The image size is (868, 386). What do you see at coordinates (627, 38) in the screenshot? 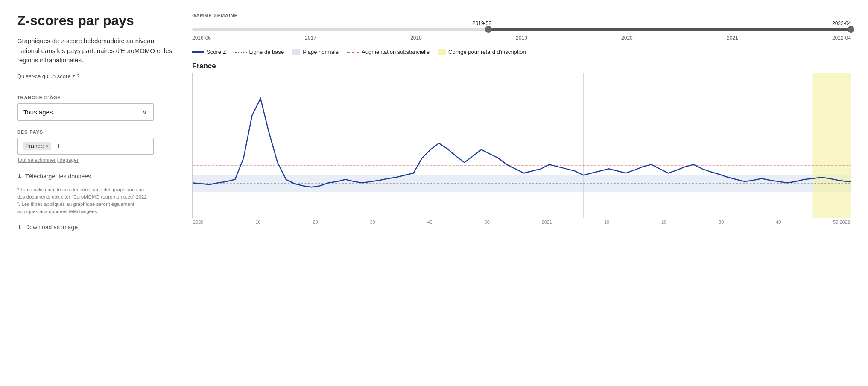
I see `x-label-4: 2020` at bounding box center [627, 38].